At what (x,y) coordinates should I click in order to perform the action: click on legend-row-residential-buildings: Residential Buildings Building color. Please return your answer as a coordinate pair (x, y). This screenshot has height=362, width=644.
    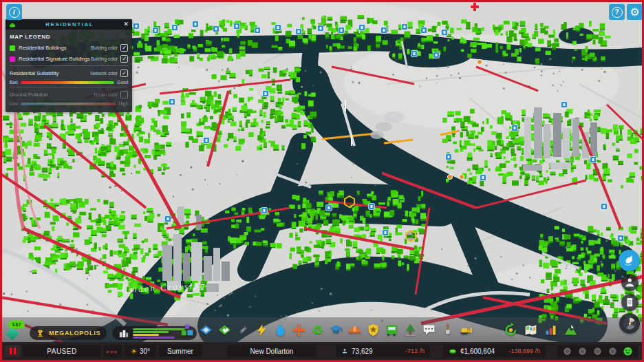
    Looking at the image, I should click on (69, 48).